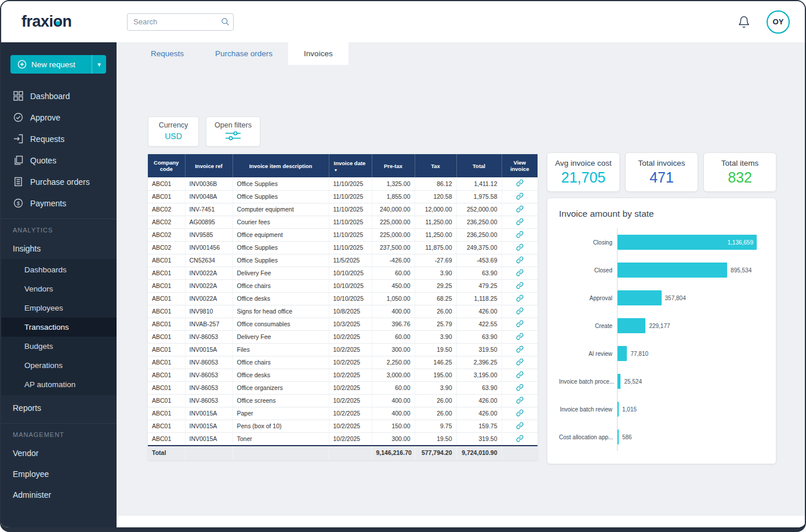  I want to click on invoice-row: ABC01INV0015APaper10/2/2025400.0026.0042…, so click(343, 413).